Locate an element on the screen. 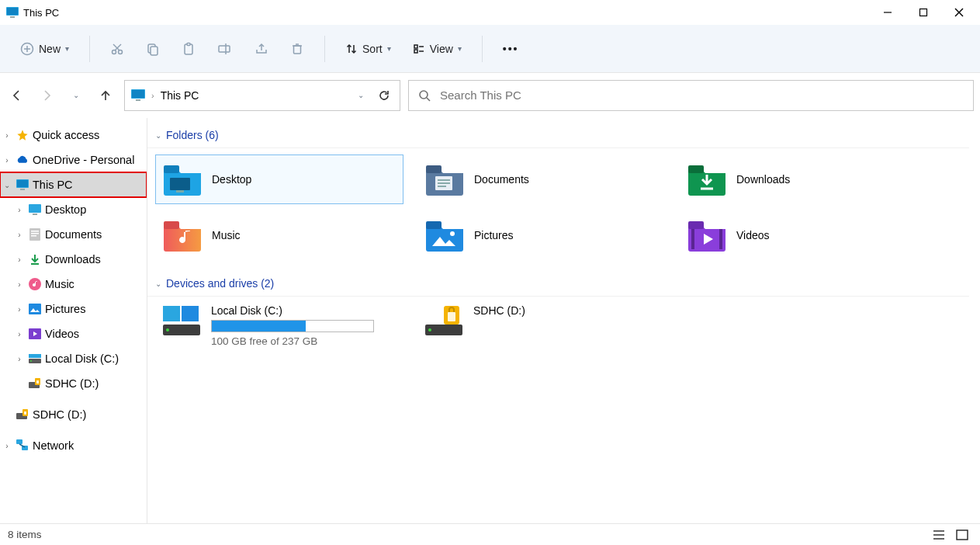 This screenshot has width=980, height=545. sidebar-item-label: Quick access is located at coordinates (66, 135).